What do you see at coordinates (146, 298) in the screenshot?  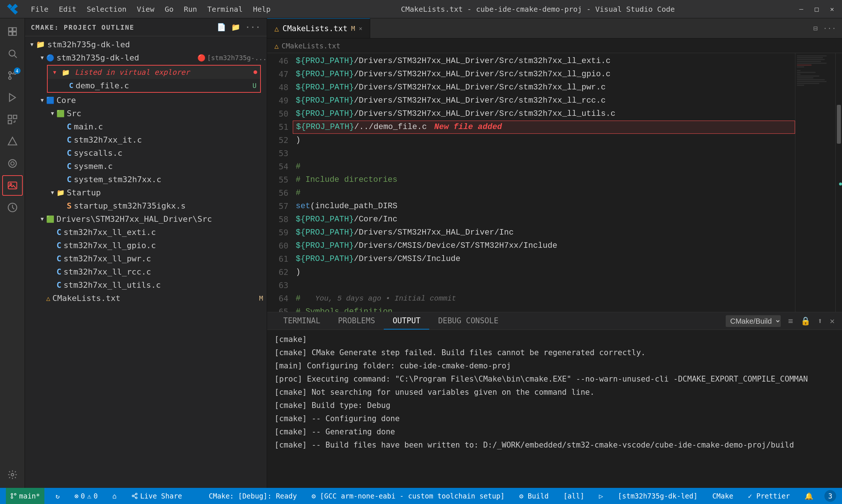 I see `tree-item-cmakelists: △ CMakeLists.txt M` at bounding box center [146, 298].